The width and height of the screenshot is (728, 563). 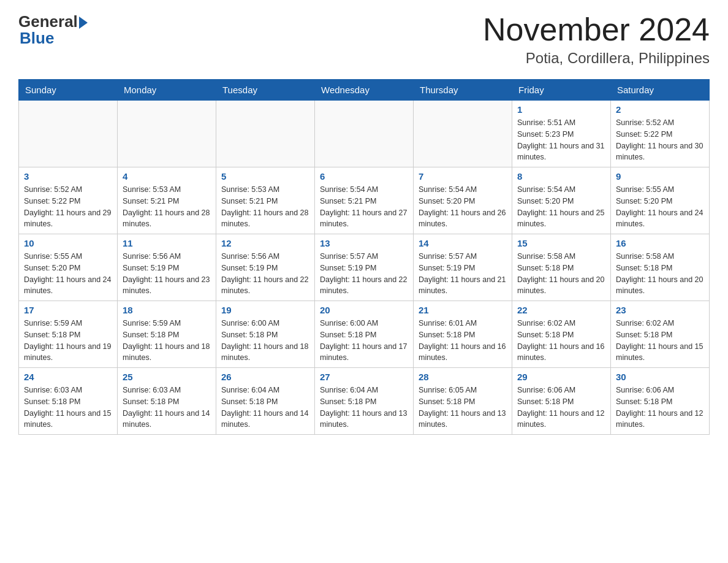 I want to click on day-info: Sunrise: 5:57 AMSunset: 5:19 PMDaylight:…, so click(x=364, y=274).